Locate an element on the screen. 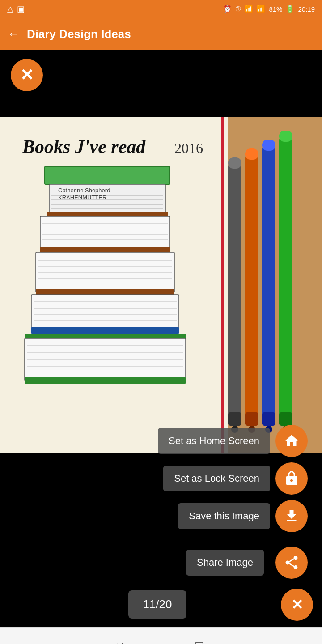 This screenshot has width=322, height=644. battery-icon: 🔋 is located at coordinates (290, 9).